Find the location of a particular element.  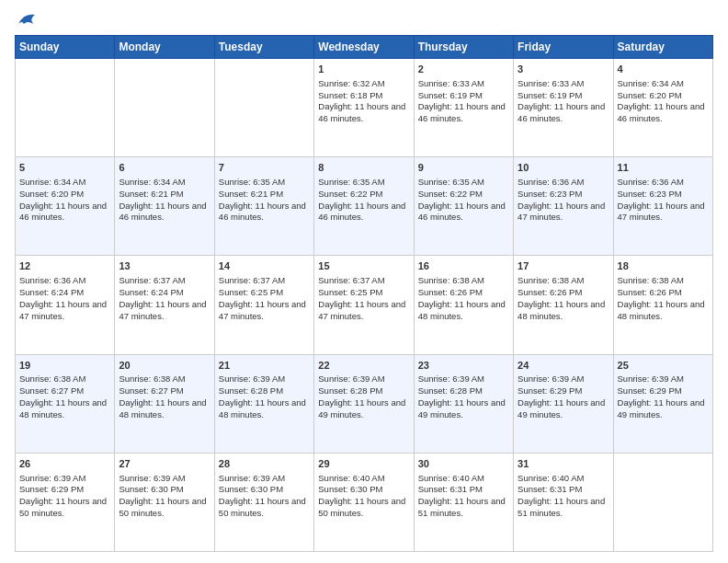

day-info: Sunset: 6:20 PM is located at coordinates (64, 195).